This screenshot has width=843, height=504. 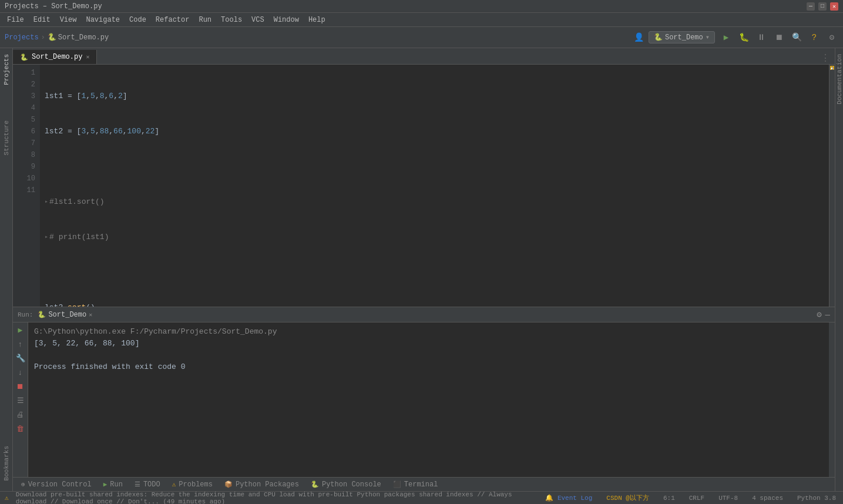 I want to click on breadcrumb-projects: Projects, so click(x=22, y=38).